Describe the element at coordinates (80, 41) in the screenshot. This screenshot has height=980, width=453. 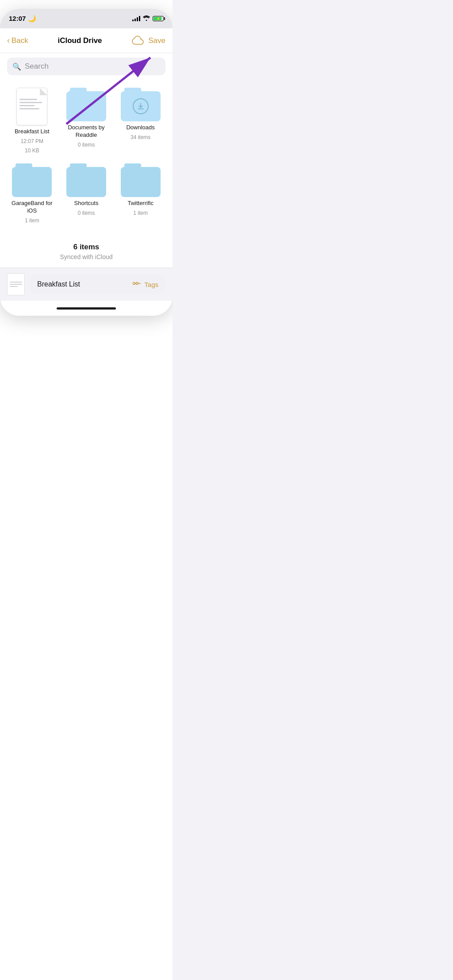
I see `page-title: iCloud Drive` at that location.